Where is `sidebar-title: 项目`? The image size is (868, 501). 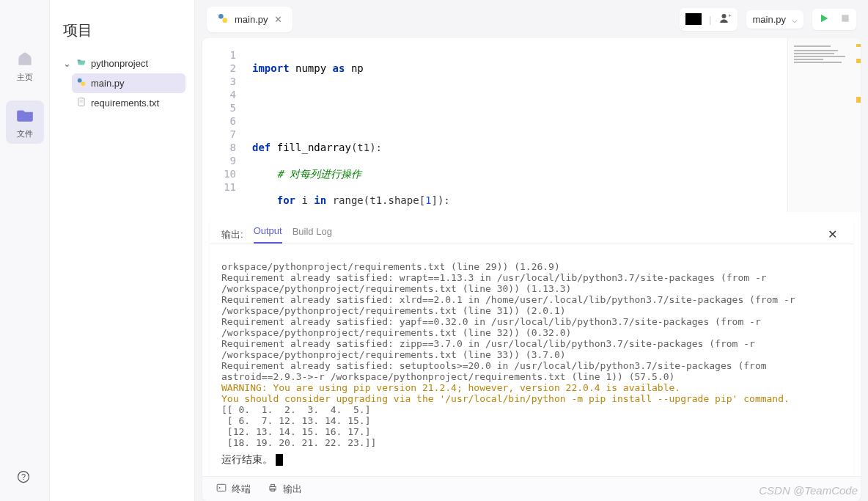 sidebar-title: 项目 is located at coordinates (122, 31).